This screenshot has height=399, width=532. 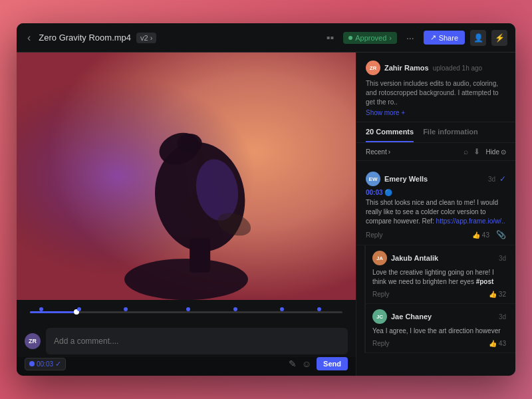 I want to click on comments-tabs: 20 Comments File information, so click(x=436, y=133).